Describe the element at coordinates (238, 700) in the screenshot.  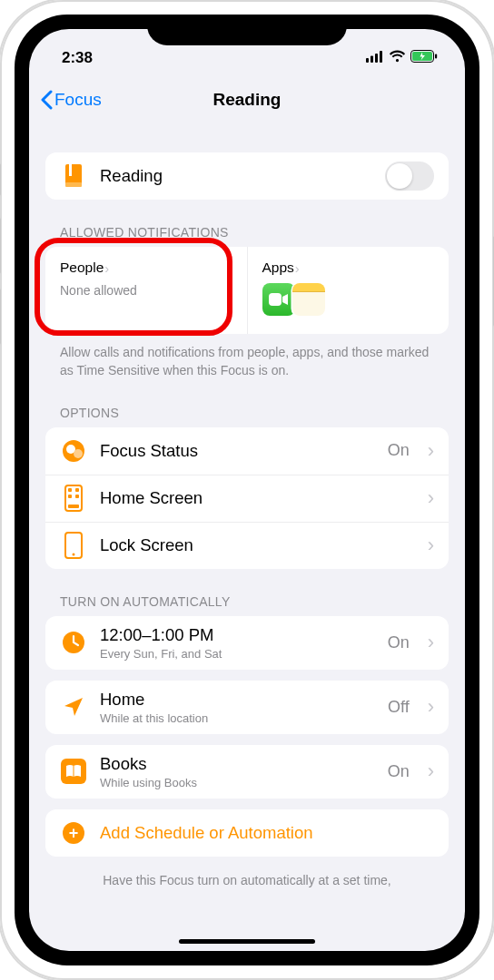
I see `location-title: Home` at that location.